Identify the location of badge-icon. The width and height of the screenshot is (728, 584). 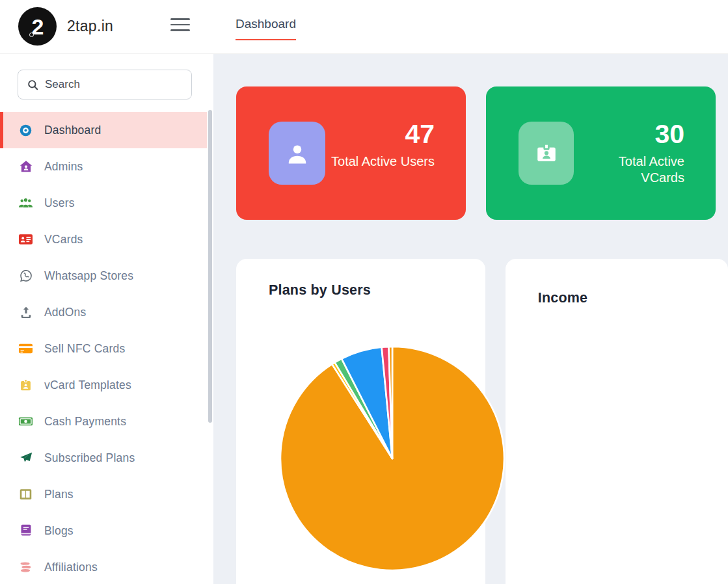
(26, 385).